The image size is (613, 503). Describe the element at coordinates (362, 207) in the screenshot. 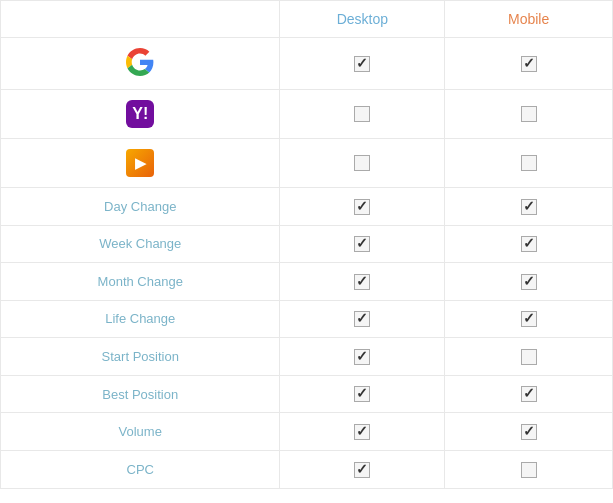

I see `checkbox-day-change-desktop` at that location.